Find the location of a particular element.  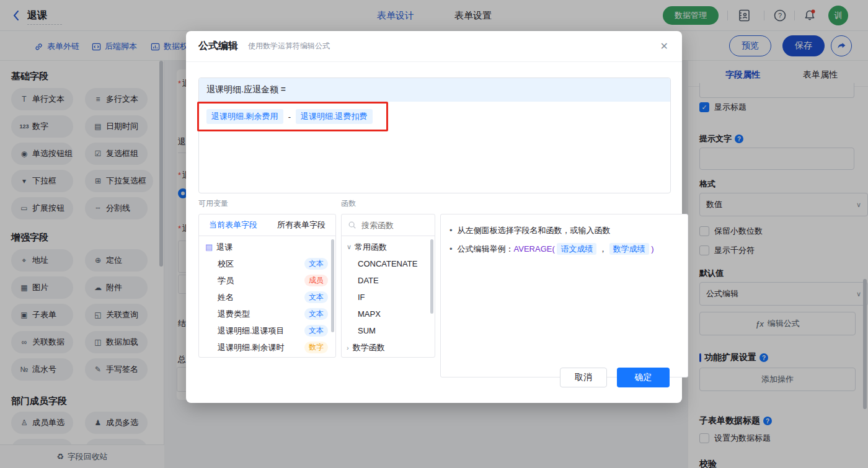

close-icon: ✕ is located at coordinates (665, 46).